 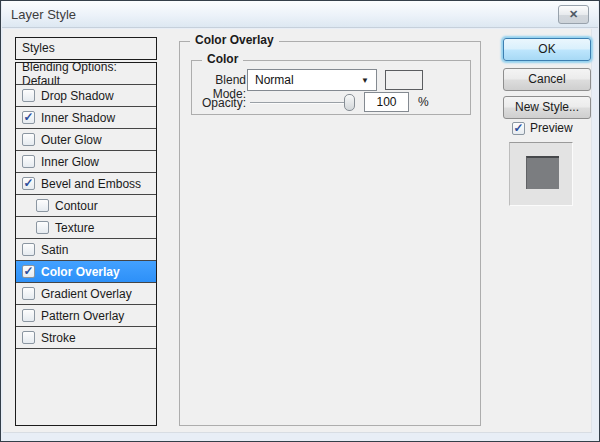 What do you see at coordinates (86, 272) in the screenshot?
I see `sidebar-item-color-overlay: ✓Color Overlay` at bounding box center [86, 272].